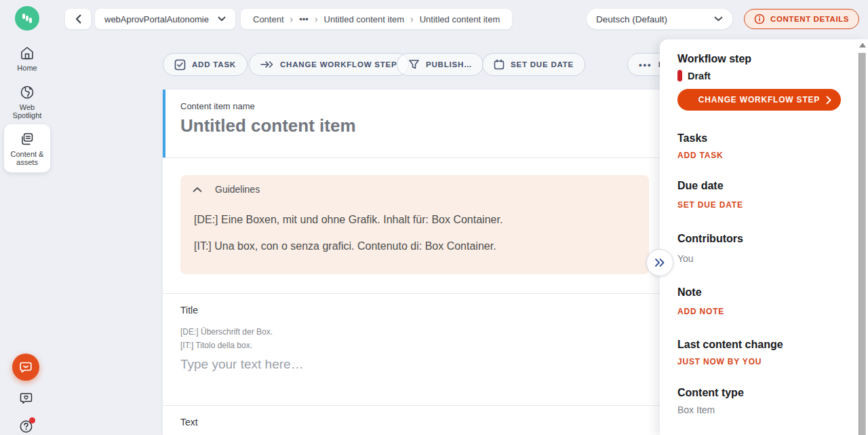 The height and width of the screenshot is (435, 868). Describe the element at coordinates (157, 19) in the screenshot. I see `project-name: webAprovPortalAutonomie` at that location.